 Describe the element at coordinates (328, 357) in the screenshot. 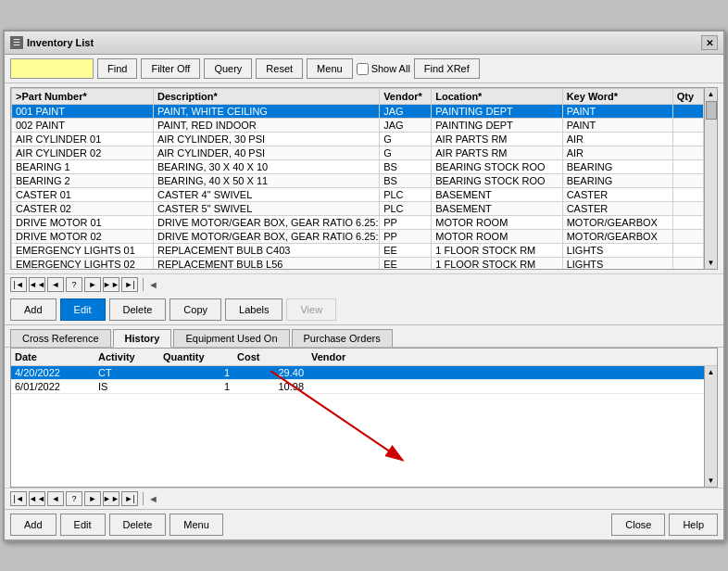

I see `bottom-col-vendor: Vendor` at that location.